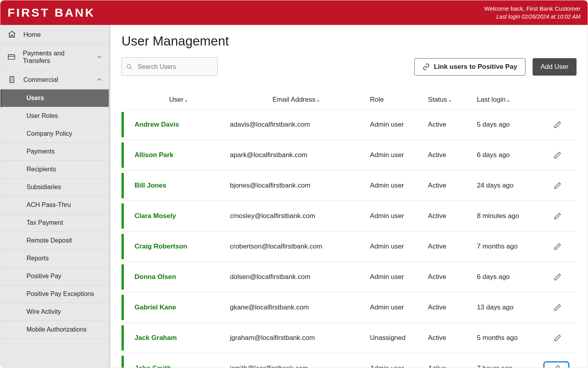 The width and height of the screenshot is (588, 368). What do you see at coordinates (349, 155) in the screenshot?
I see `table-row: Allison Parkapark@localfirstbank.comAdmi…` at bounding box center [349, 155].